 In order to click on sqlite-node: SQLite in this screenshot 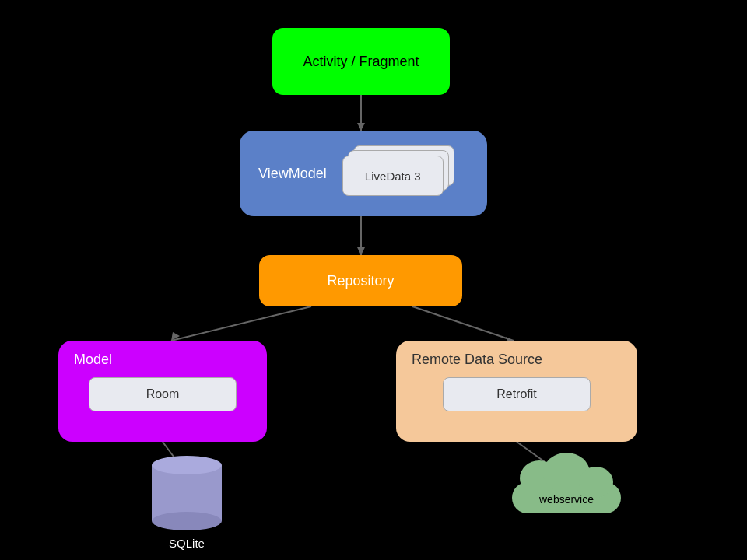, I will do `click(187, 507)`.